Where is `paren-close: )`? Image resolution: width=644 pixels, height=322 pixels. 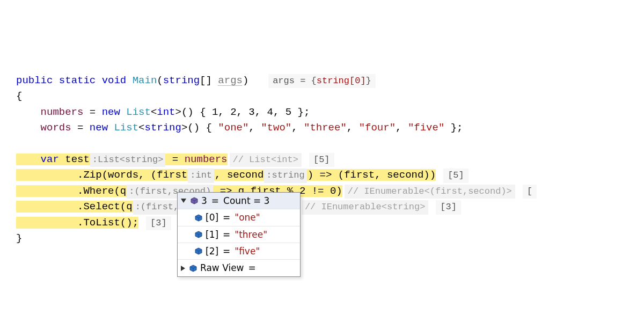
paren-close: ) is located at coordinates (246, 80).